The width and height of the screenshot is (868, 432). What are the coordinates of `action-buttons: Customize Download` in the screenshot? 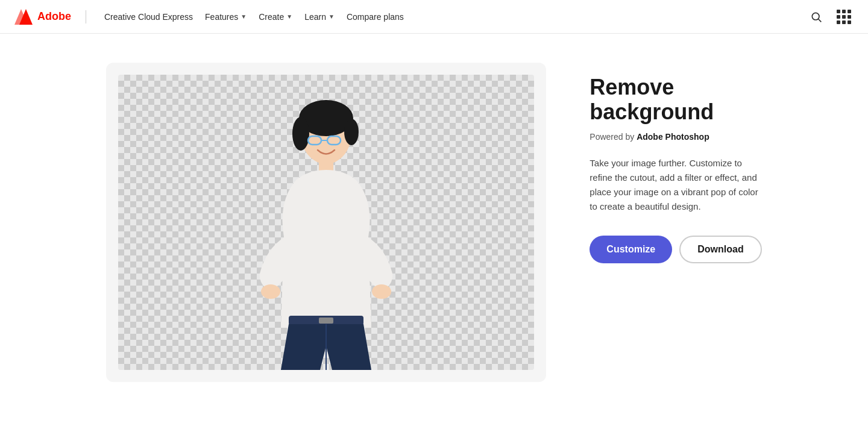 It's located at (675, 249).